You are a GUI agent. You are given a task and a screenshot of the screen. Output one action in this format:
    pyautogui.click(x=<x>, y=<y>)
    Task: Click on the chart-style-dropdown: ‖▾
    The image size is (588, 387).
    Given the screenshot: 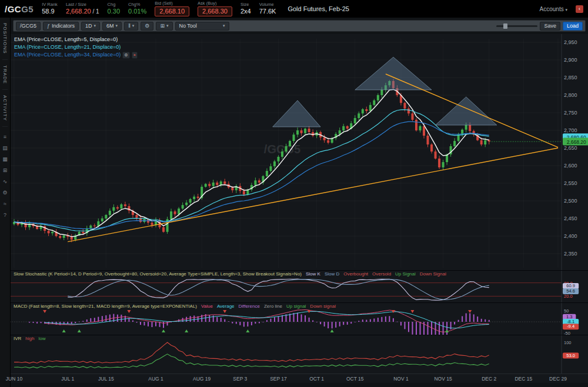 What is the action you would take?
    pyautogui.click(x=131, y=26)
    